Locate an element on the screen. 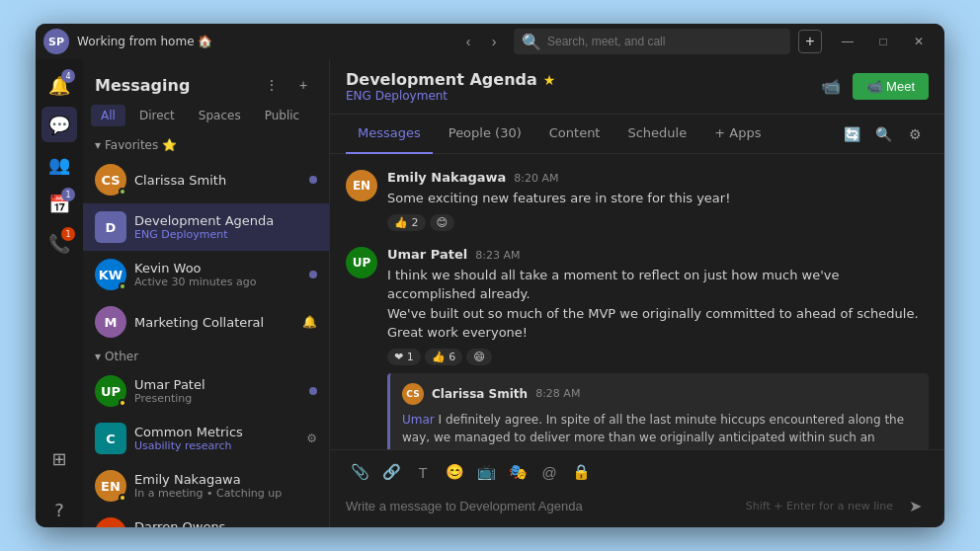 The width and height of the screenshot is (980, 551). unread-indicator is located at coordinates (313, 391).